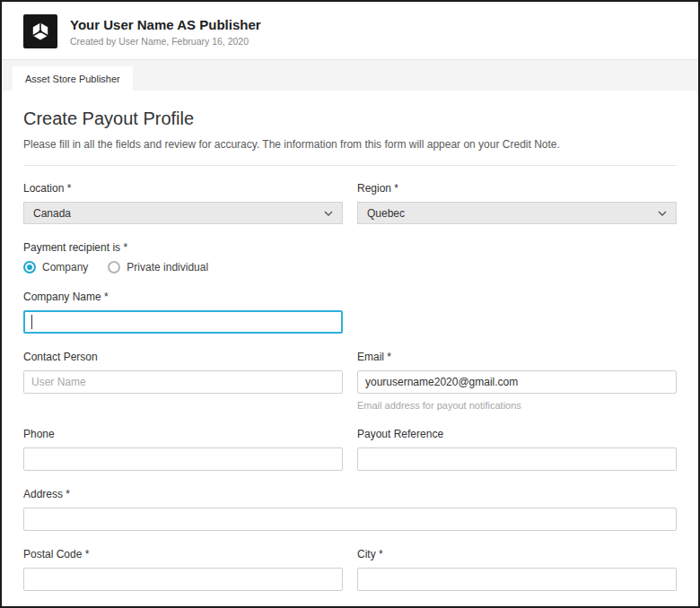 Image resolution: width=700 pixels, height=608 pixels. Describe the element at coordinates (183, 449) in the screenshot. I see `phone-field: Phone` at that location.